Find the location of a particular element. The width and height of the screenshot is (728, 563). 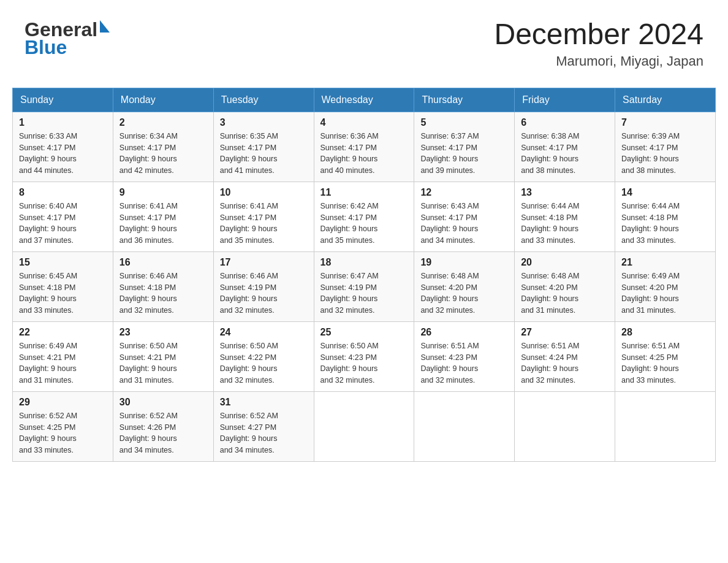

page-header: General Blue December 2024 Marumori, Miy… is located at coordinates (364, 44).